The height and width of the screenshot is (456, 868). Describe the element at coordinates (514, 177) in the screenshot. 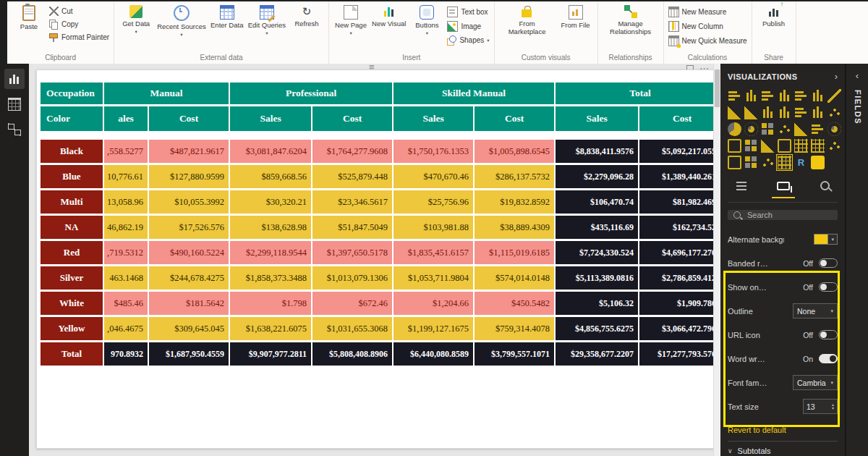

I see `matrix-cell: $286,137.5732` at that location.